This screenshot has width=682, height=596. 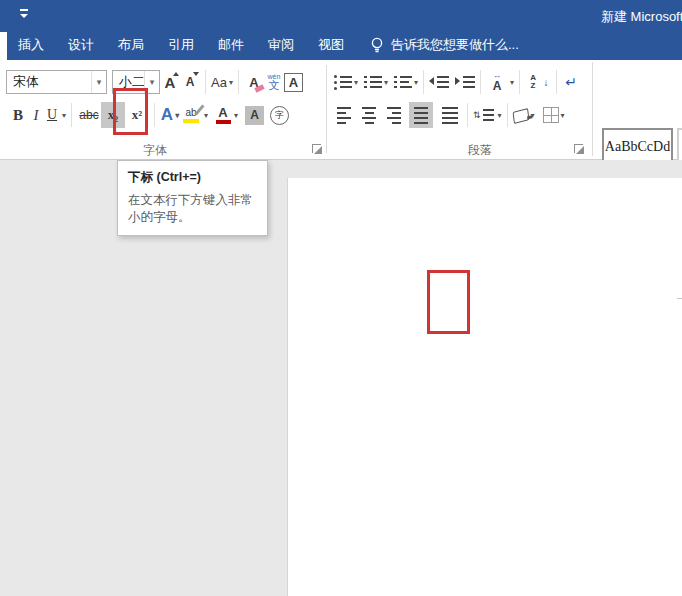 What do you see at coordinates (98, 82) in the screenshot?
I see `font-name-dropdown-icon: ▾` at bounding box center [98, 82].